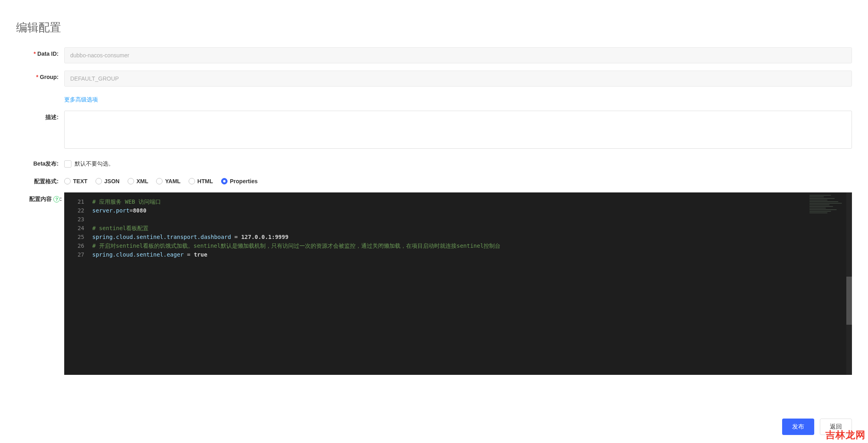 The width and height of the screenshot is (868, 443). I want to click on row-advanced-link: 更多高级选项, so click(434, 99).